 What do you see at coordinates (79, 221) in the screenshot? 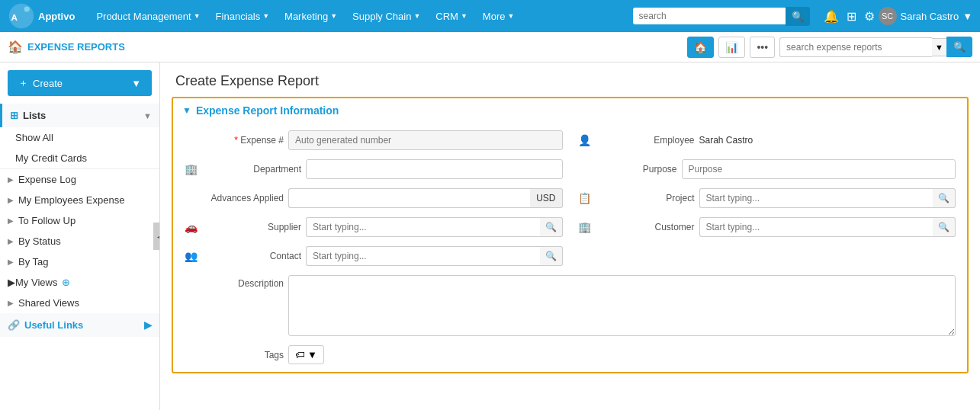
I see `sidebar-item-to-follow-up: ▶ To Follow Up` at bounding box center [79, 221].